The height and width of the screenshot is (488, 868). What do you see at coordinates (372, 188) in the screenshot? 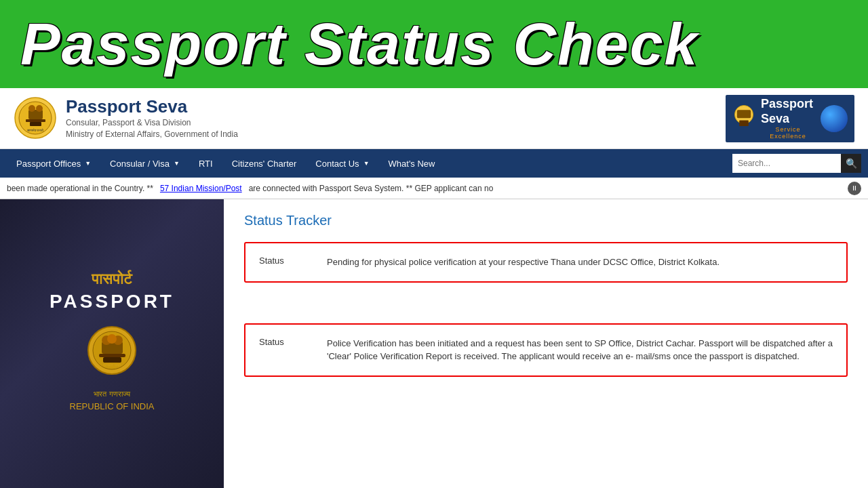
I see `ticker-text-after: are connected with Passport Seva System.…` at bounding box center [372, 188].